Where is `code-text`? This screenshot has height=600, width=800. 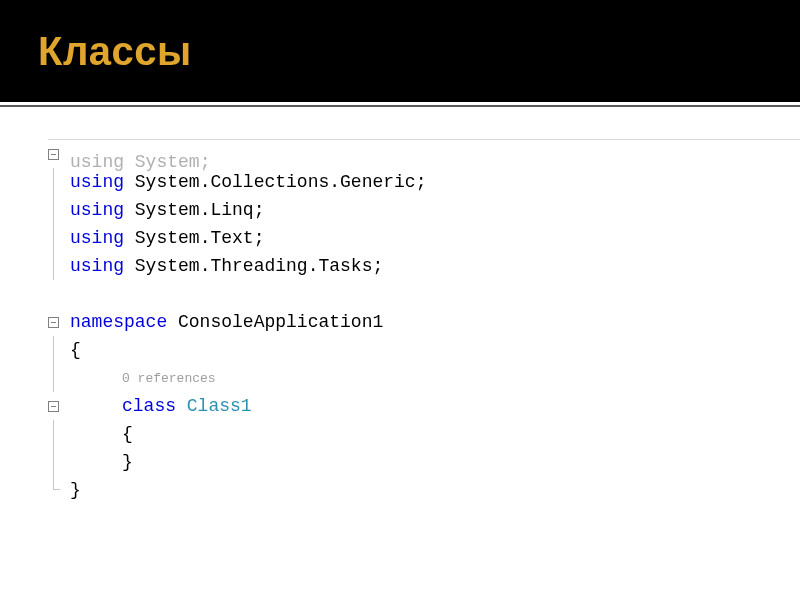
code-text is located at coordinates (76, 294).